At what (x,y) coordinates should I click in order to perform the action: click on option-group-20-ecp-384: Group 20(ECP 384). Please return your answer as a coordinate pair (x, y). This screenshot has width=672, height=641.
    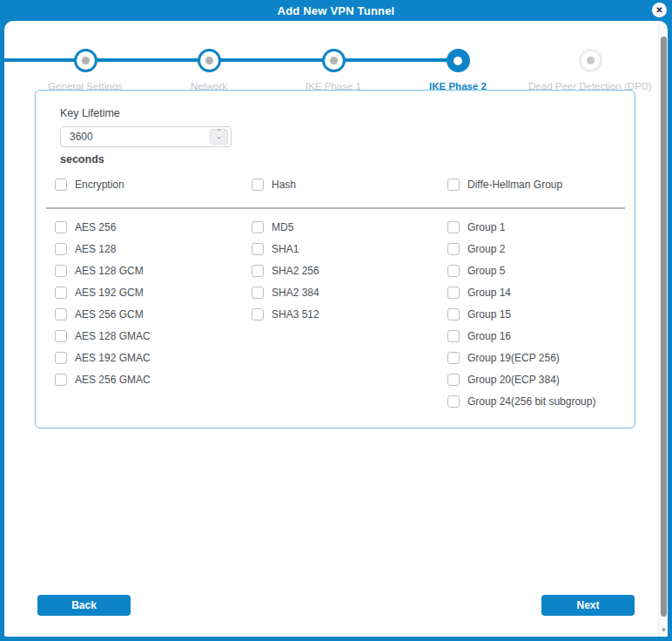
    Looking at the image, I should click on (521, 380).